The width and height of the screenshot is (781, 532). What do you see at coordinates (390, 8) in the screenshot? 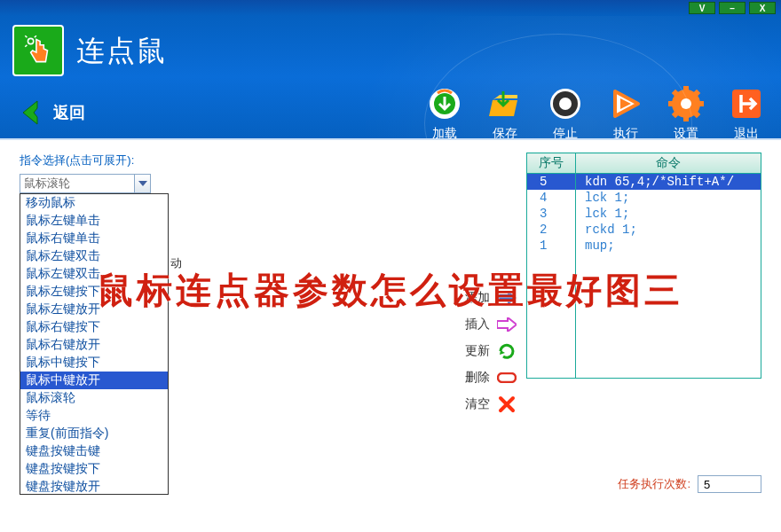
I see `titlebar: V – X` at bounding box center [390, 8].